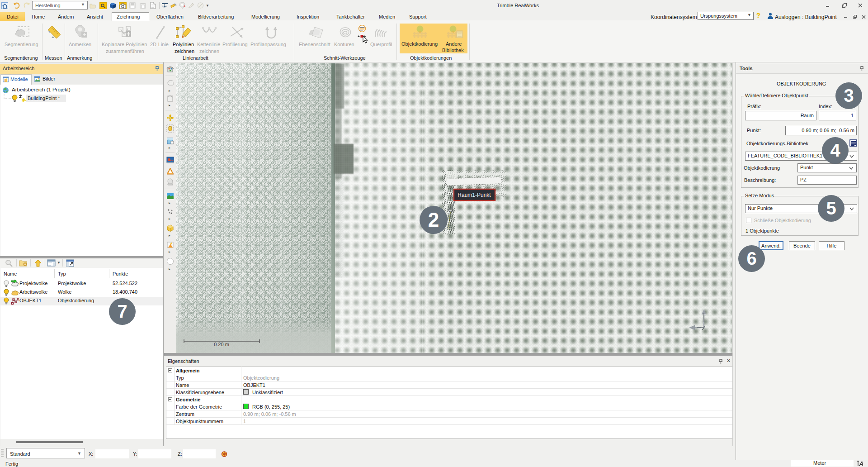  Describe the element at coordinates (474, 195) in the screenshot. I see `svg-text: Raum1-Punkt` at that location.